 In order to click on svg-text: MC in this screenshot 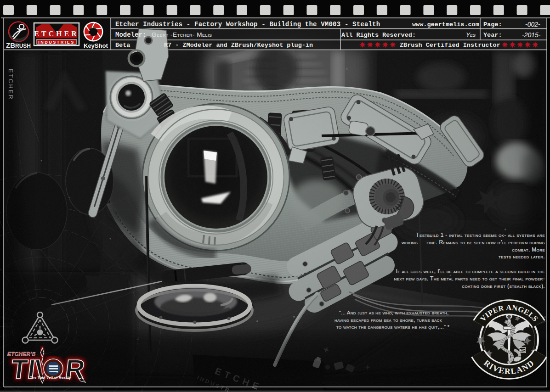, I will do `click(522, 351)`.